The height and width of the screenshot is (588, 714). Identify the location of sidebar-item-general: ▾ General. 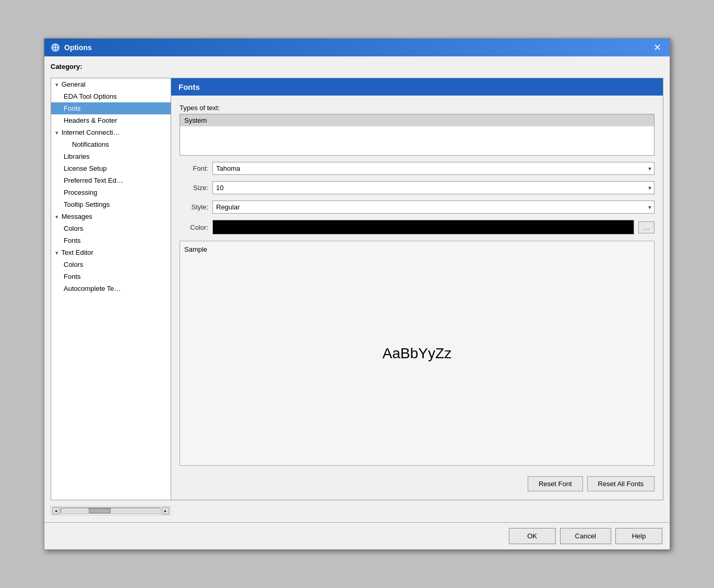
(111, 85).